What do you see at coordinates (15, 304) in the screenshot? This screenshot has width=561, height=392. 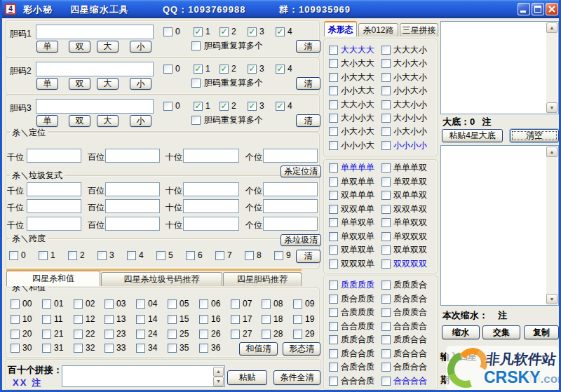 I see `hezhi-00-checkbox` at bounding box center [15, 304].